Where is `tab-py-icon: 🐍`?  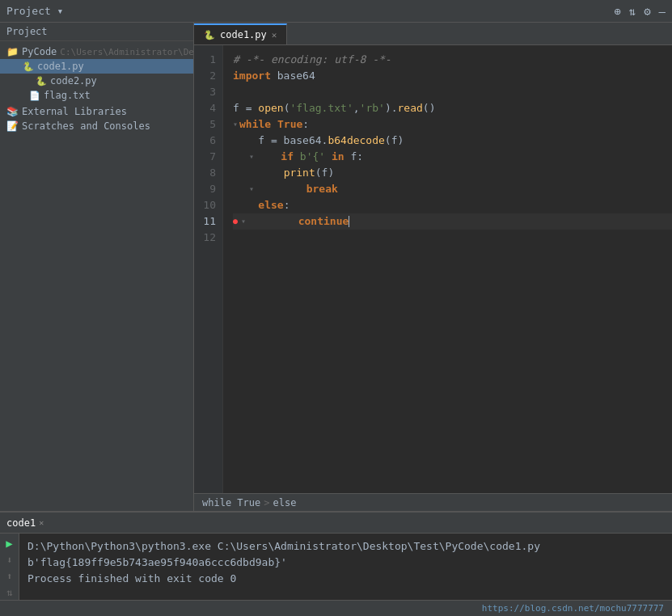 tab-py-icon: 🐍 is located at coordinates (209, 36).